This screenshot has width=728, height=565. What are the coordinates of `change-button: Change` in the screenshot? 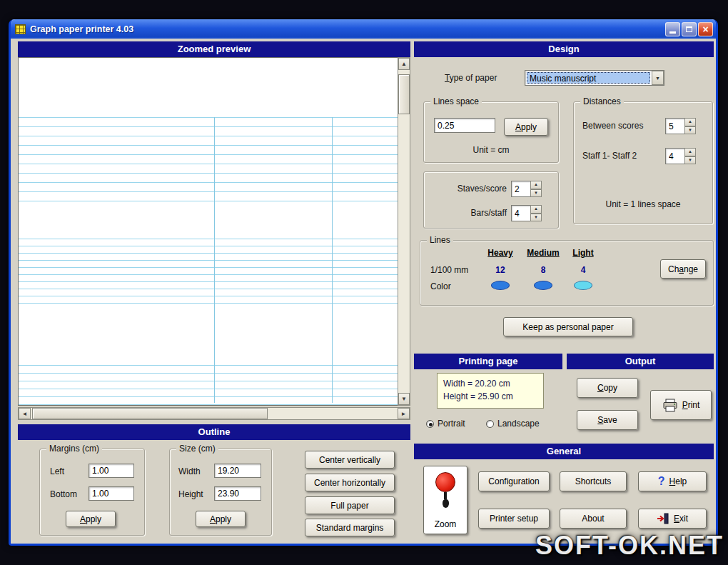 It's located at (683, 269).